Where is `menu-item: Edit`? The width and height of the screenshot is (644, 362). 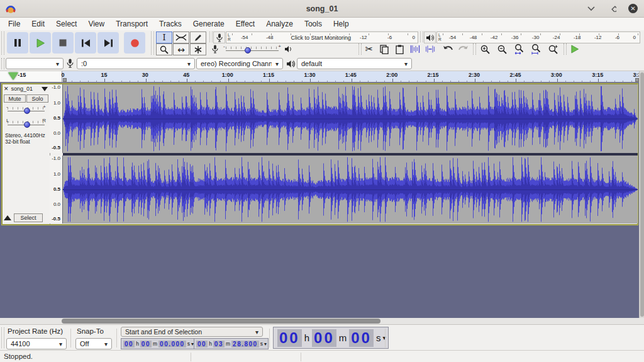 menu-item: Edit is located at coordinates (38, 24).